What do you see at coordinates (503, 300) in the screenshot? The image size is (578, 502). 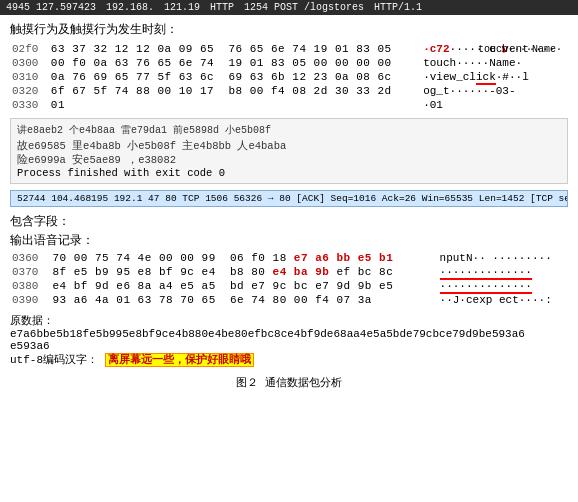 I see `ascii-0390: ··J·cexp ect····:` at bounding box center [503, 300].